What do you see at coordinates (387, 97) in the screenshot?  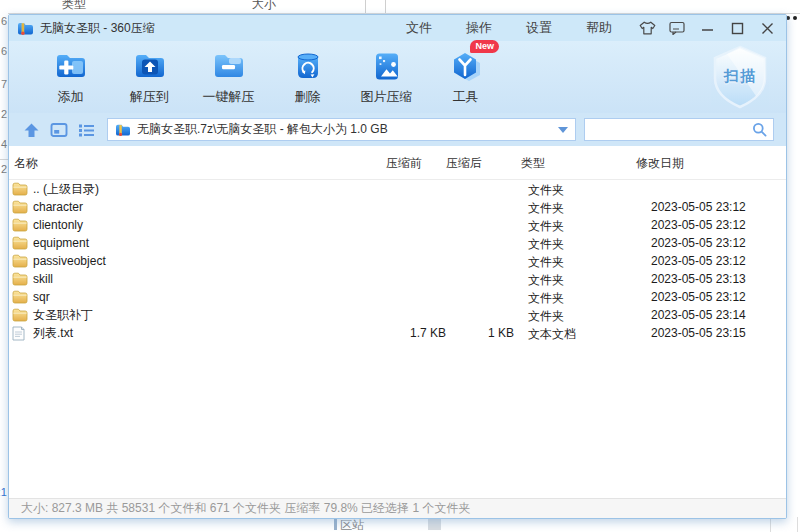 I see `image-compress-label: 图片压缩` at bounding box center [387, 97].